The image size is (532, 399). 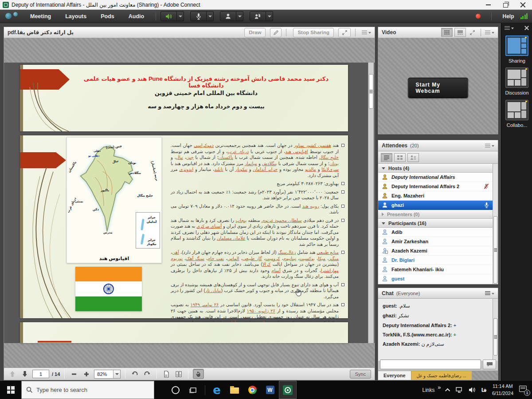 I want to click on menu-meeting: Meeting, so click(x=41, y=16).